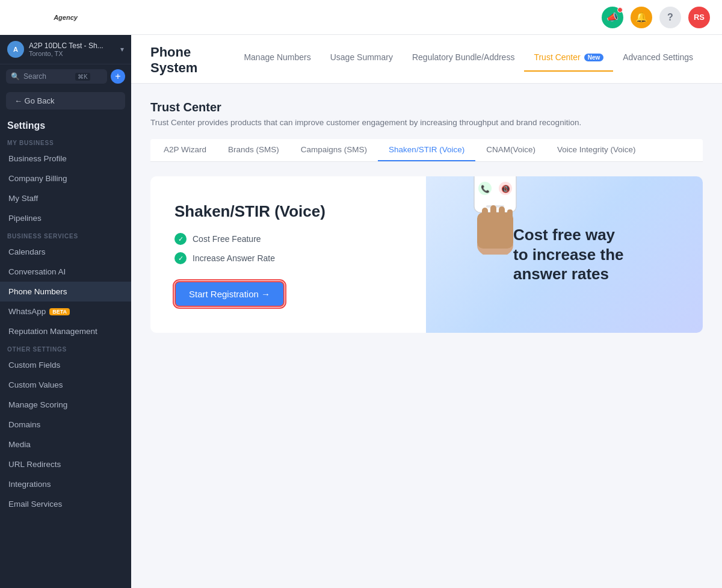  What do you see at coordinates (670, 17) in the screenshot?
I see `help-button: ?` at bounding box center [670, 17].